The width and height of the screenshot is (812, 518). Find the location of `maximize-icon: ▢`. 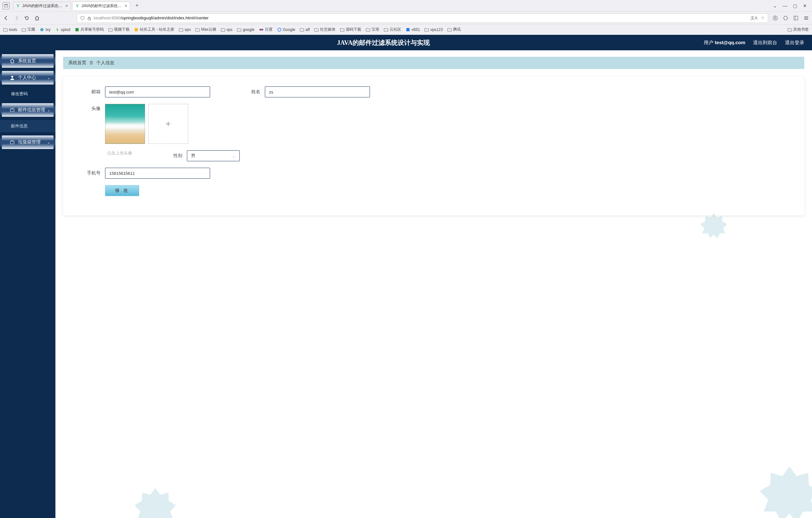

maximize-icon: ▢ is located at coordinates (795, 6).